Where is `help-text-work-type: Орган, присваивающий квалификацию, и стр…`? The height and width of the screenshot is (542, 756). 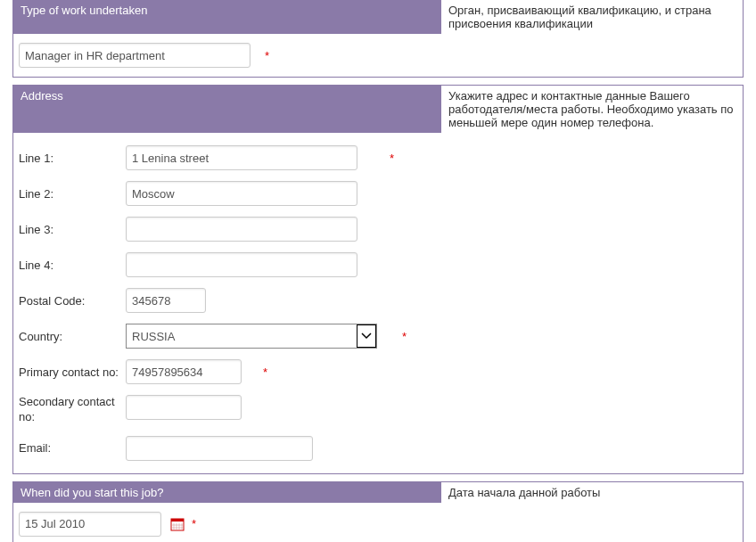
help-text-work-type: Орган, присваивающий квалификацию, и стр… is located at coordinates (592, 17).